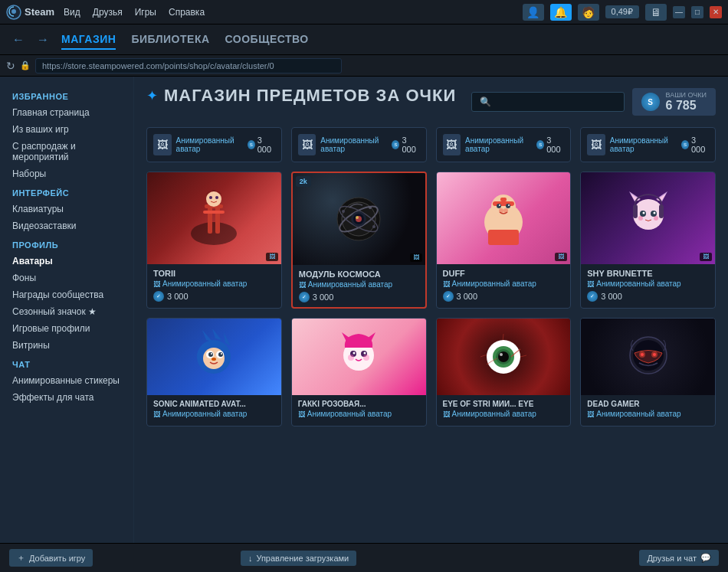 This screenshot has width=728, height=572. What do you see at coordinates (215, 273) in the screenshot?
I see `torii-name: TORII` at bounding box center [215, 273].